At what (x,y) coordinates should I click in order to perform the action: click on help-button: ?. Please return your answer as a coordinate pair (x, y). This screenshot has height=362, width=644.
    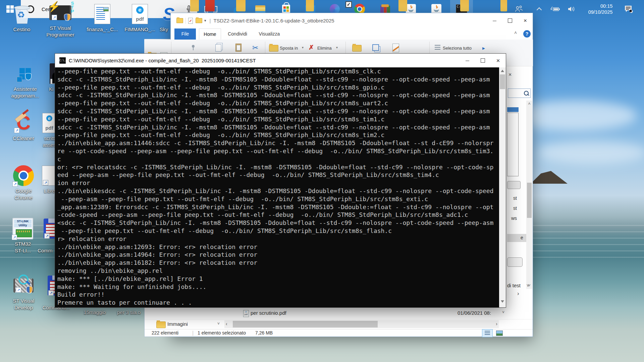
    Looking at the image, I should click on (527, 34).